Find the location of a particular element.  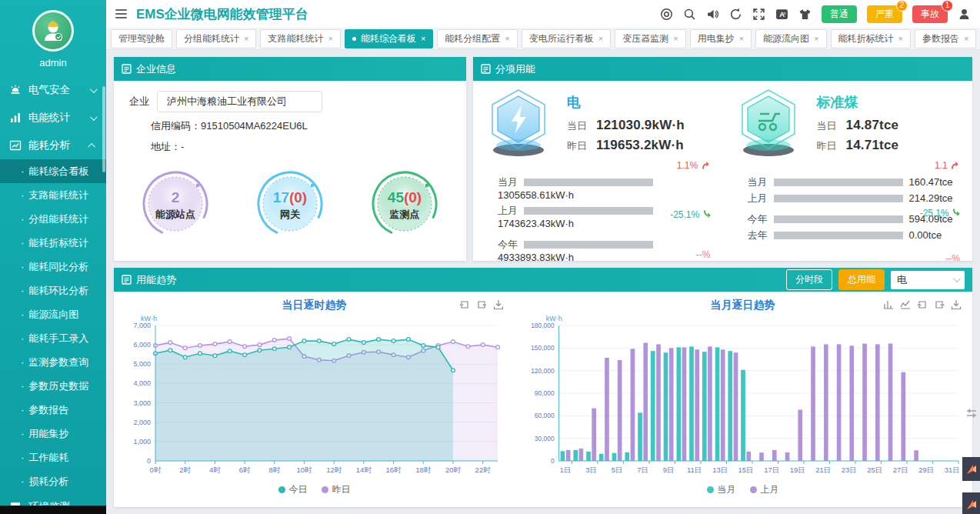

menu-toggle-icon is located at coordinates (122, 14).